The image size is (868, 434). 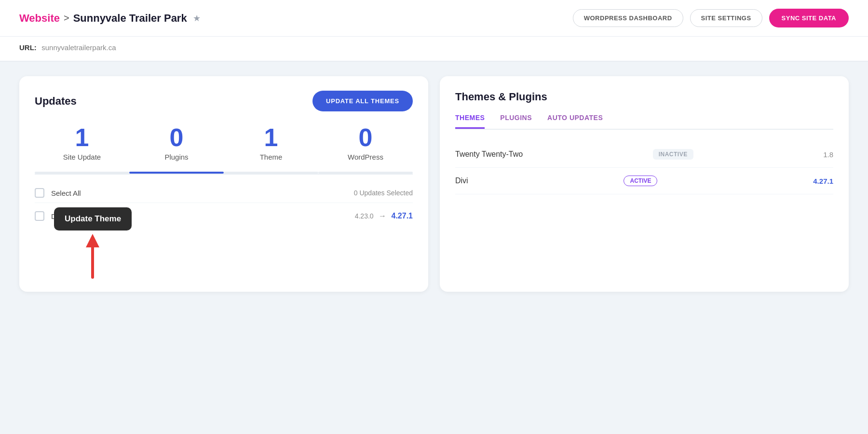 What do you see at coordinates (93, 256) in the screenshot?
I see `red-arrow-icon` at bounding box center [93, 256].